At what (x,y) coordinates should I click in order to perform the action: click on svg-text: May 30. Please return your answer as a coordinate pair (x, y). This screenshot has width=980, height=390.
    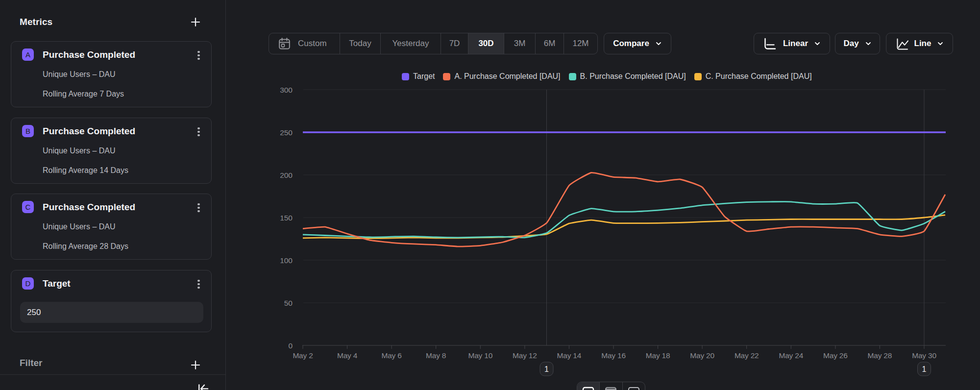
    Looking at the image, I should click on (924, 356).